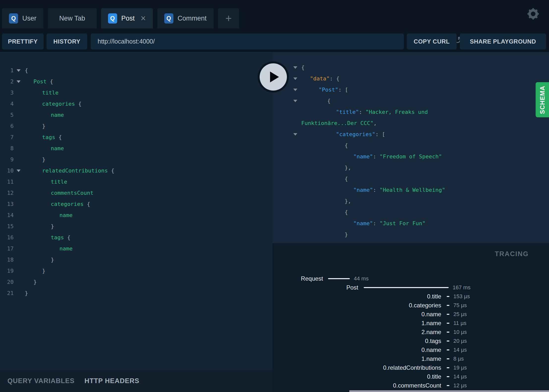  What do you see at coordinates (7, 293) in the screenshot?
I see `line-number: 21` at bounding box center [7, 293].